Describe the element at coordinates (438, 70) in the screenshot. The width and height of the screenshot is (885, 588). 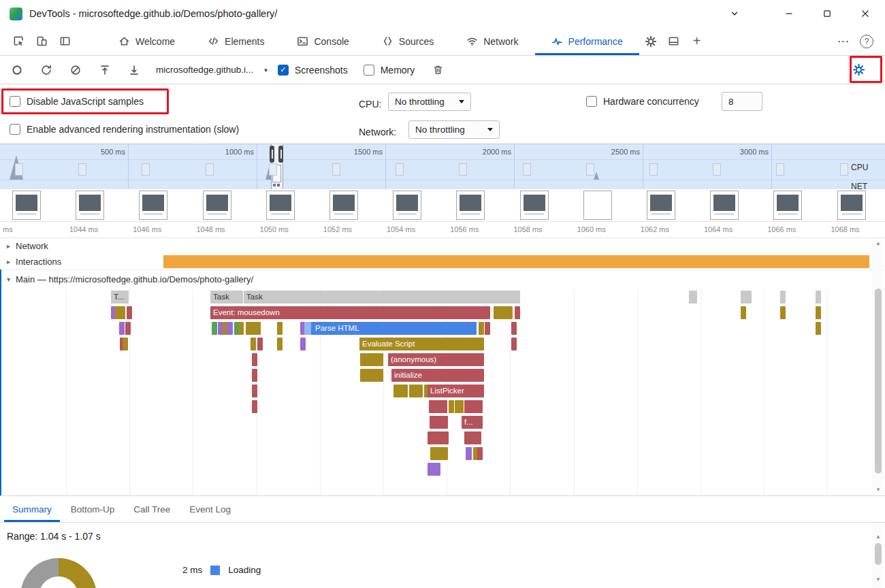
I see `trash-icon` at that location.